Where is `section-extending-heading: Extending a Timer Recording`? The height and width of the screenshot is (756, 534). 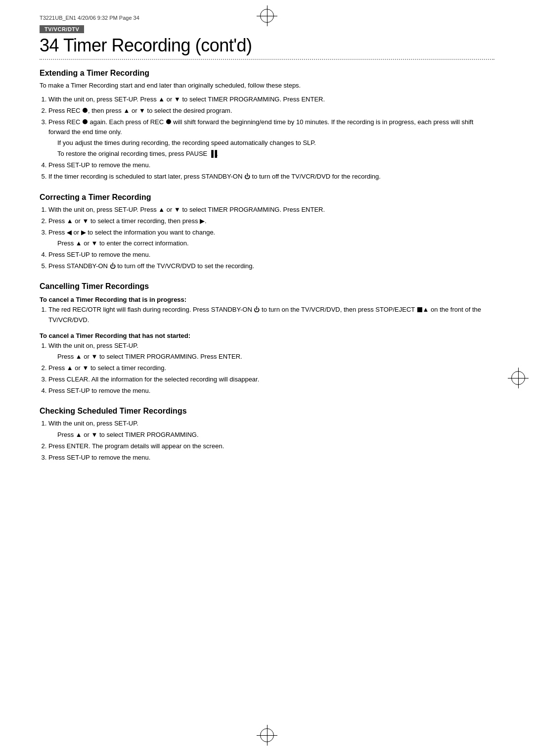 section-extending-heading: Extending a Timer Recording is located at coordinates (267, 73).